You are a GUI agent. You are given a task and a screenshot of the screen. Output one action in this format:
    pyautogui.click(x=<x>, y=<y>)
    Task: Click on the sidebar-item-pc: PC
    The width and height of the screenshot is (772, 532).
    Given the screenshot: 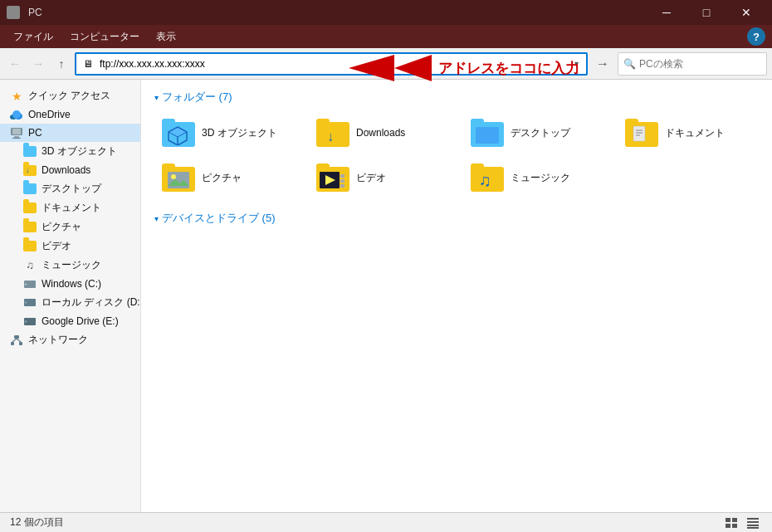 What is the action you would take?
    pyautogui.click(x=70, y=133)
    